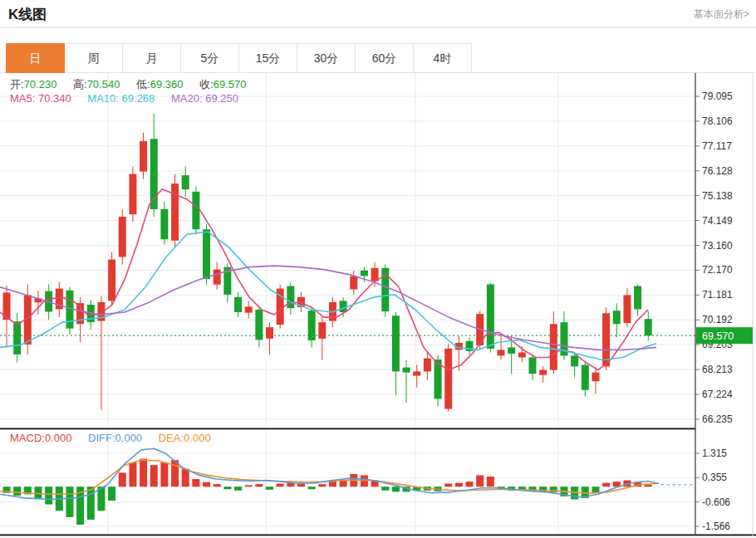 The width and height of the screenshot is (756, 538). I want to click on y-axis-label: 70.192, so click(718, 320).